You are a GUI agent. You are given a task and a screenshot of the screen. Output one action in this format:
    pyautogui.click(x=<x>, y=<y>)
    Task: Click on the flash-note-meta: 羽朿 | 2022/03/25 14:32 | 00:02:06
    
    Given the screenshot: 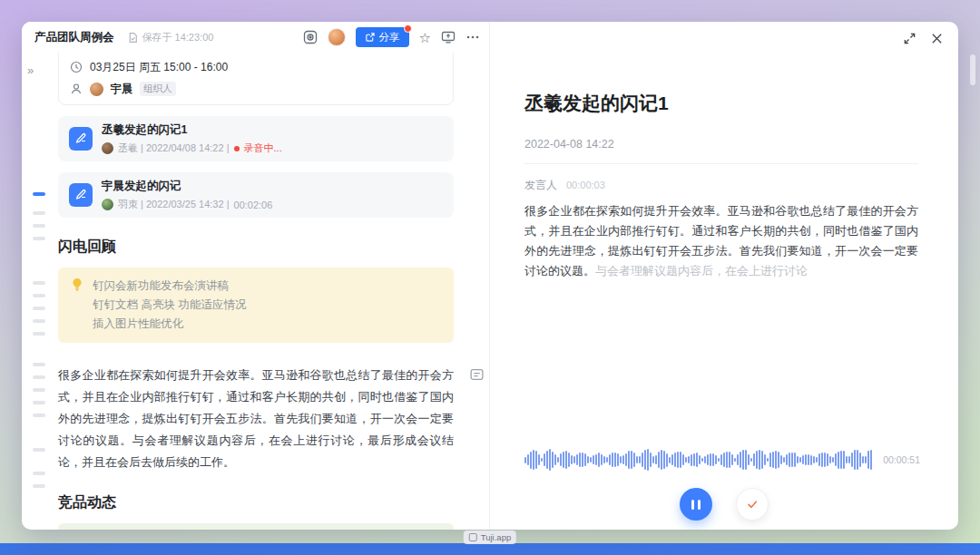 What is the action you would take?
    pyautogui.click(x=187, y=205)
    